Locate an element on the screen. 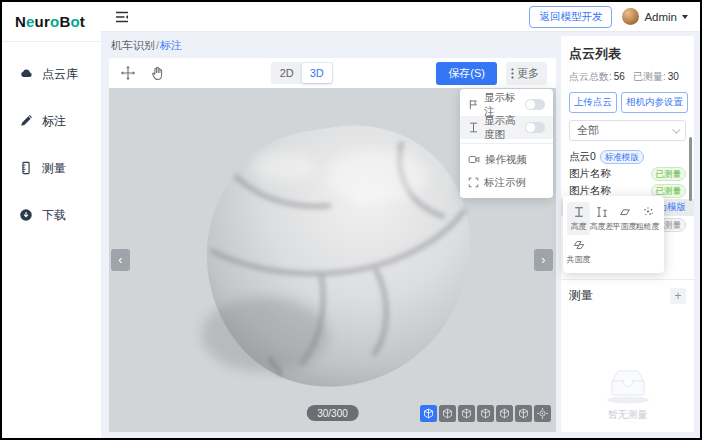 The image size is (702, 440). filter-select: 全部 is located at coordinates (628, 130).